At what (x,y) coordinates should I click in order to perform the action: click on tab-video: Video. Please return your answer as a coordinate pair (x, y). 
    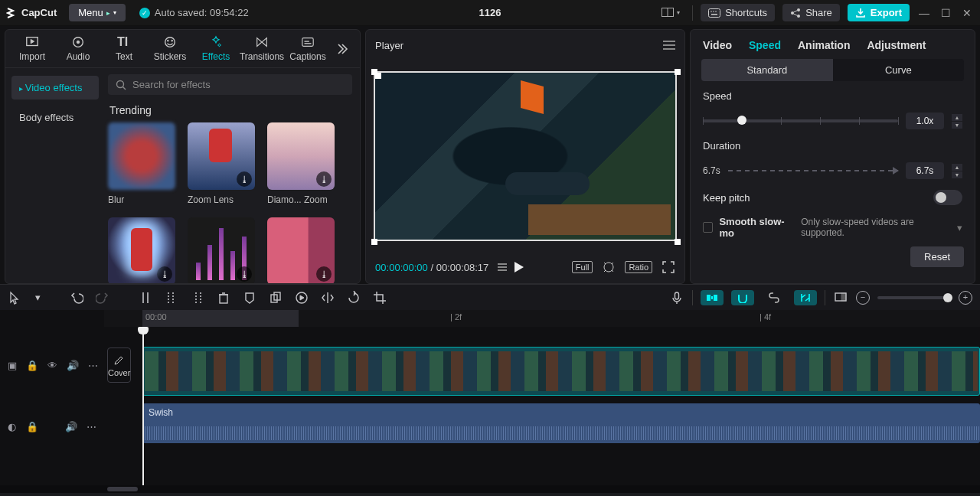
    Looking at the image, I should click on (717, 45).